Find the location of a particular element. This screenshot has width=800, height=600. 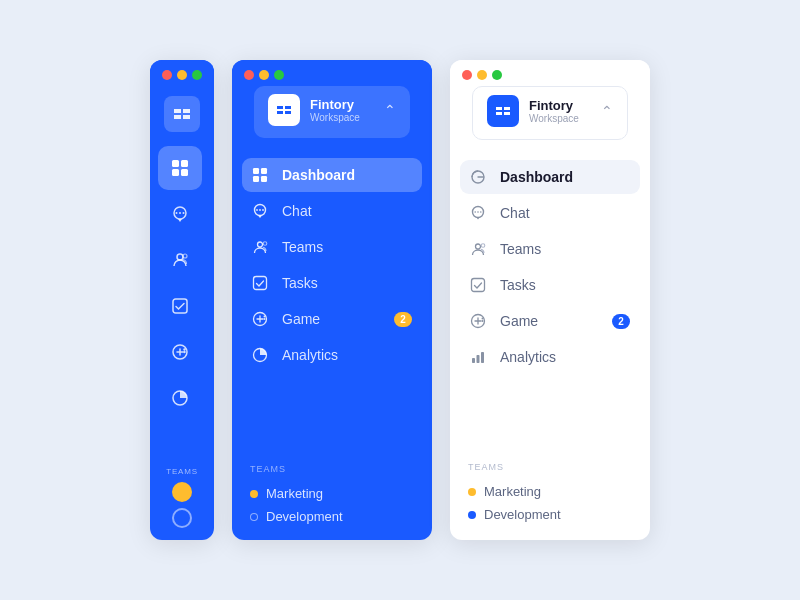

nav-chat-blue: Chat is located at coordinates (332, 211).